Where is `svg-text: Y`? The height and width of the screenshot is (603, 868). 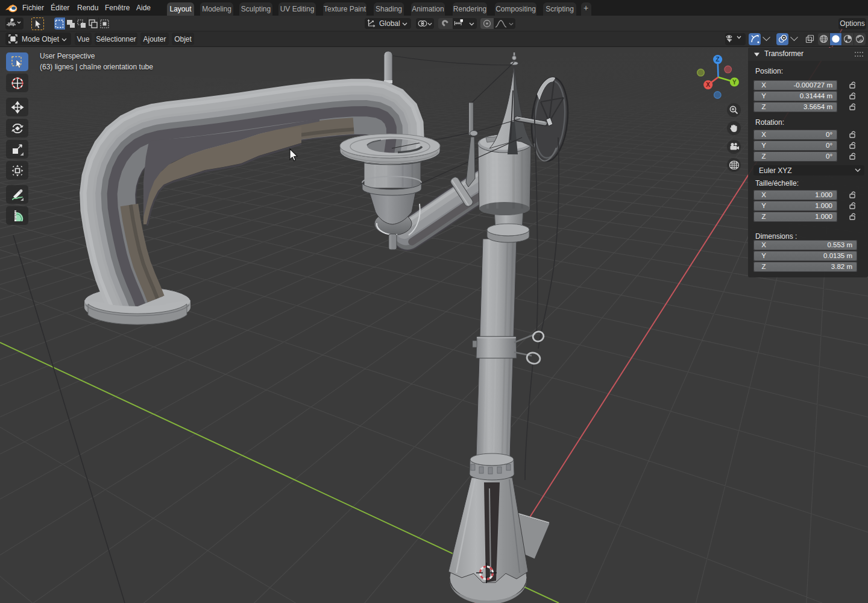 svg-text: Y is located at coordinates (734, 82).